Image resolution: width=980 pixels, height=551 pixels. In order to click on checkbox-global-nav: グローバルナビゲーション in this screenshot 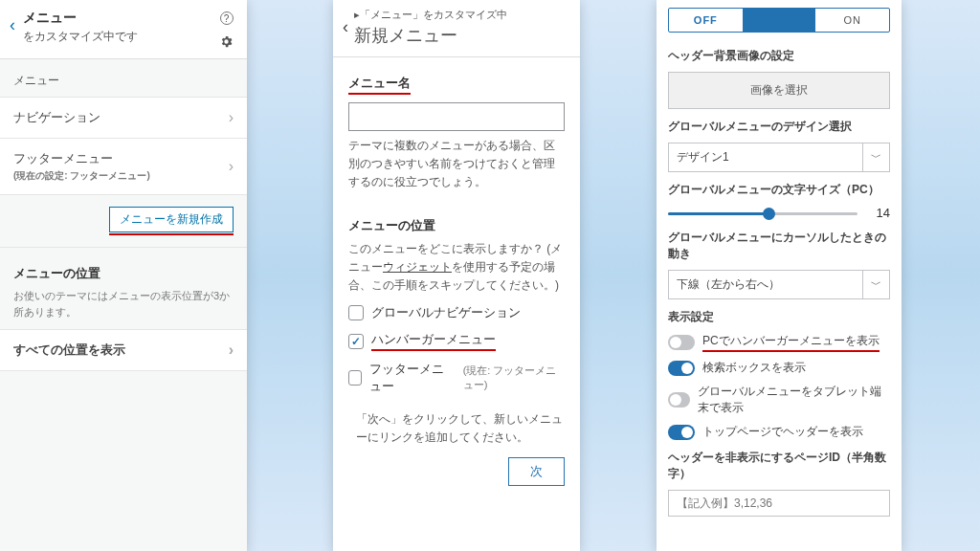, I will do `click(457, 313)`.